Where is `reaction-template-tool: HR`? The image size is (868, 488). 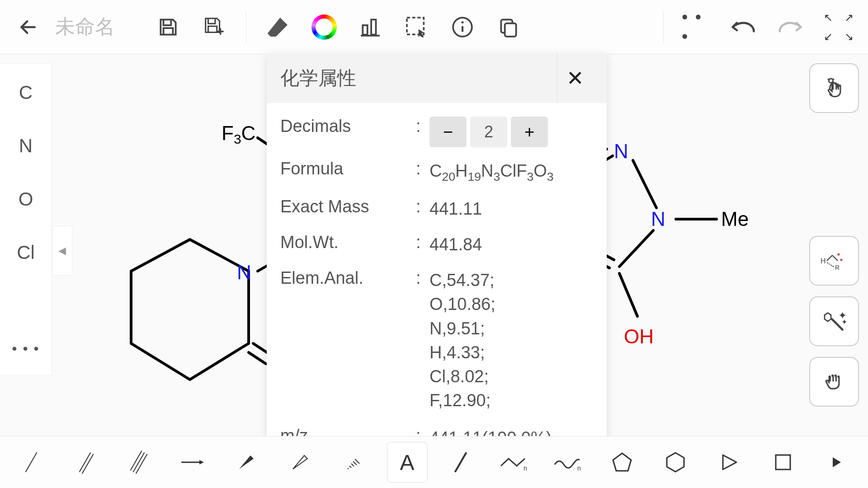
reaction-template-tool: HR is located at coordinates (834, 261).